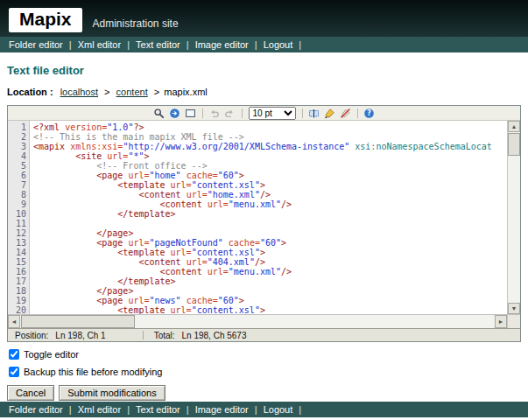  I want to click on footer-nav-text-editor: Text editor, so click(158, 410).